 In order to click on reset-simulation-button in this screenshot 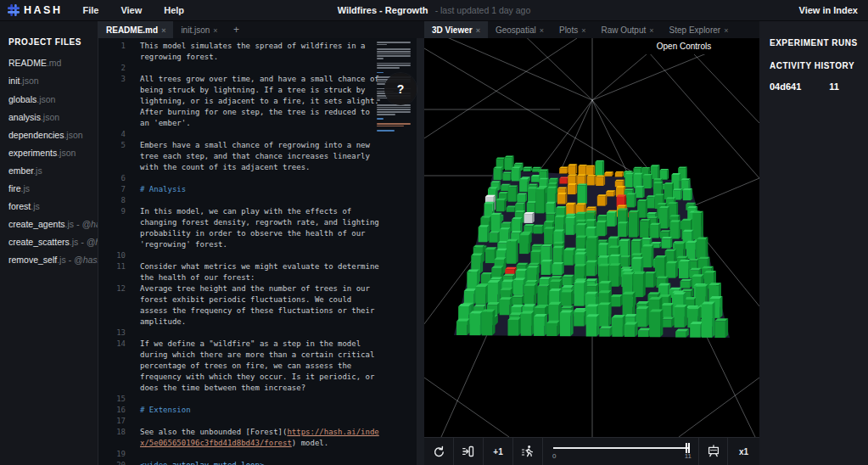, I will do `click(440, 451)`.